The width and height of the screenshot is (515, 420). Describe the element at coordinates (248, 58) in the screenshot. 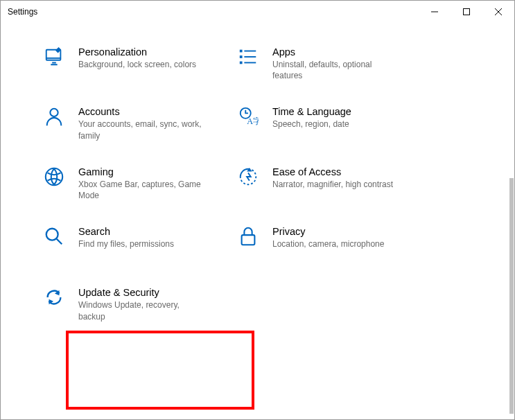

I see `apps-icon` at that location.